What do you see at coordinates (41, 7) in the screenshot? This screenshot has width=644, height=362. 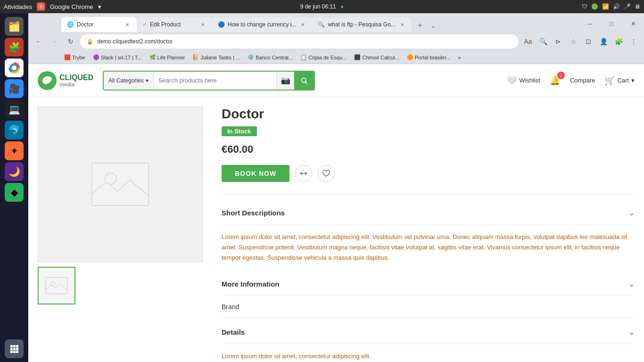 I see `chrome-taskbar-icon` at bounding box center [41, 7].